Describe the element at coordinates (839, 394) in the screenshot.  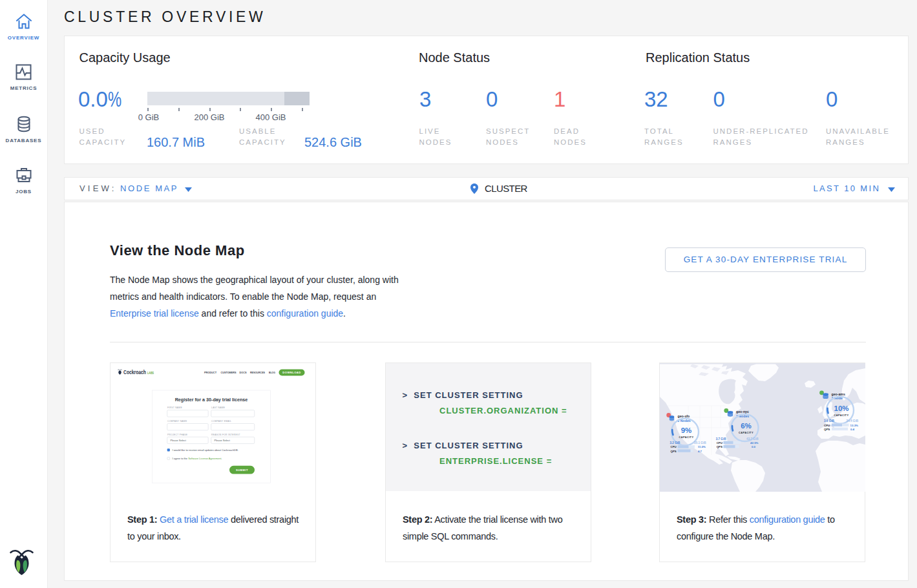
I see `svg-text: geo-ams` at that location.